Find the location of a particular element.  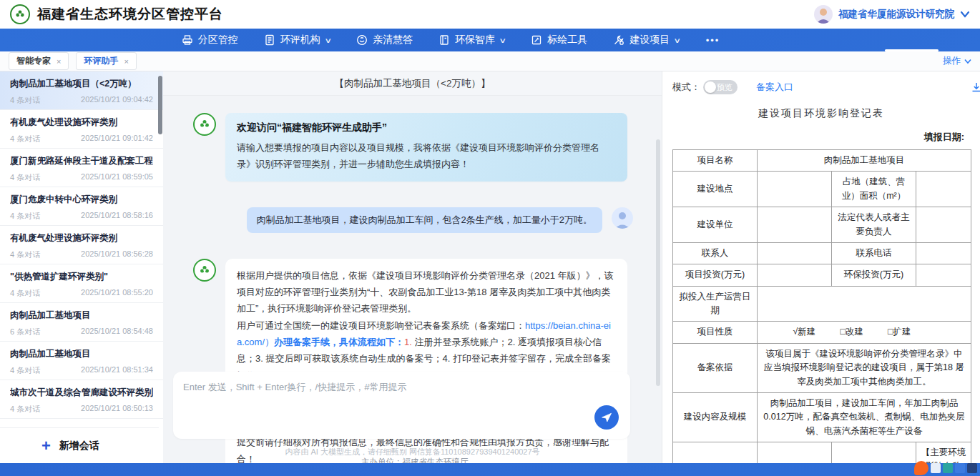

ai-welcome-message: 欢迎访问“福建智能环评生成助手” 请输入想要填报的项目内容以及项目规模，我将依据… is located at coordinates (413, 147).